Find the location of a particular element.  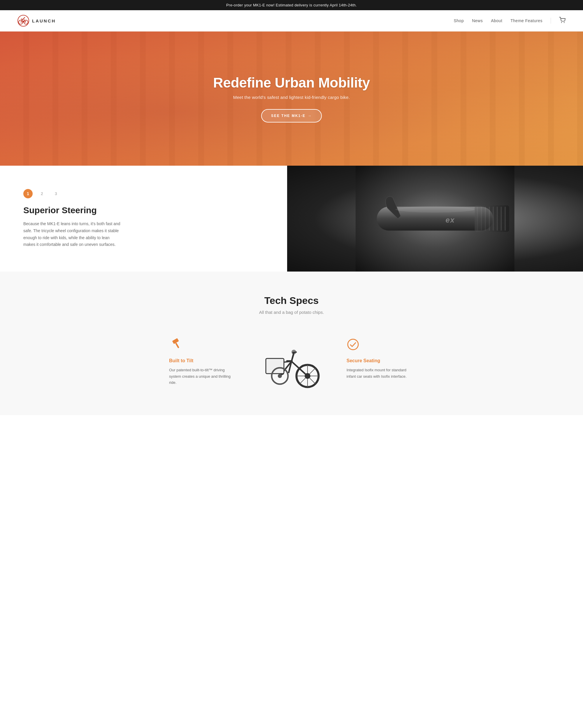

handlebar-svg: ex is located at coordinates (435, 219).